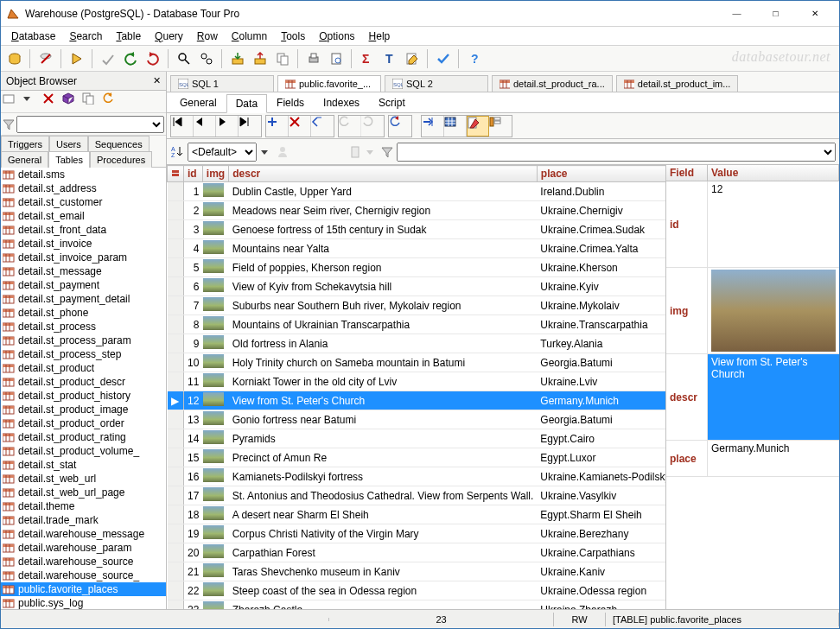 This screenshot has width=840, height=629. What do you see at coordinates (500, 126) in the screenshot?
I see `detail-view-button` at bounding box center [500, 126].